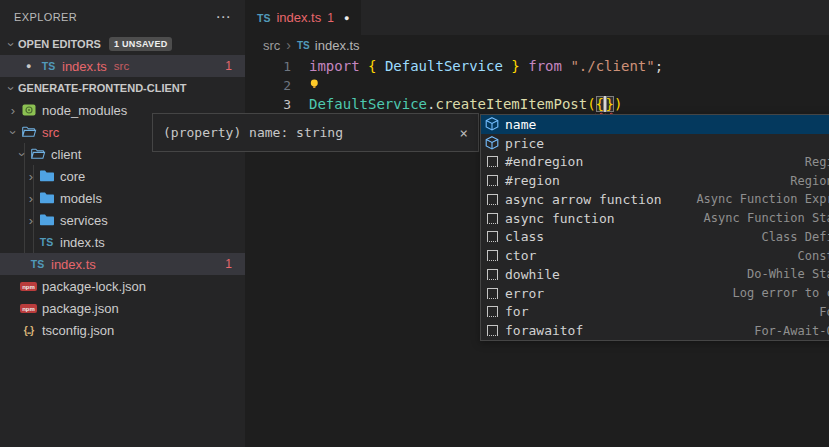  I want to click on suggest-item-async-function: async functionAsync Function Statement, so click(655, 218).